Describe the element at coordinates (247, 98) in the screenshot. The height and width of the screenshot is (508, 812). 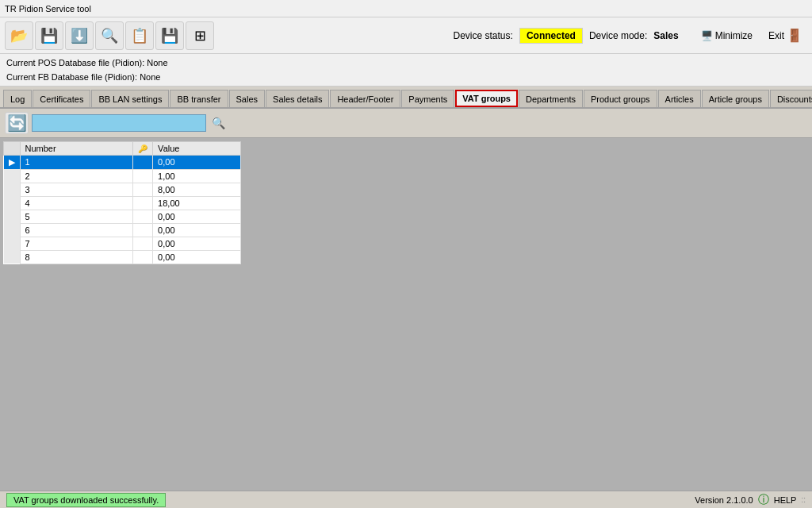
I see `tab-sales: Sales` at that location.